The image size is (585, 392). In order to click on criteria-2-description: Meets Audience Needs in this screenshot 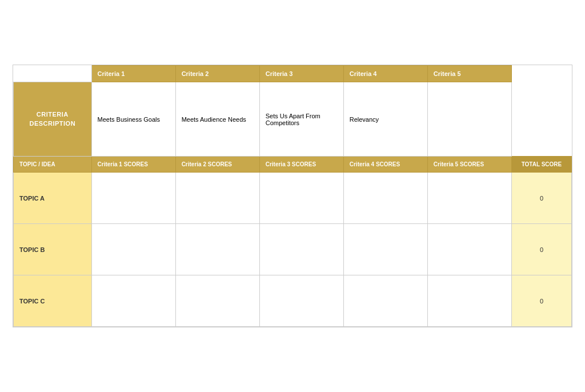, I will do `click(217, 119)`.